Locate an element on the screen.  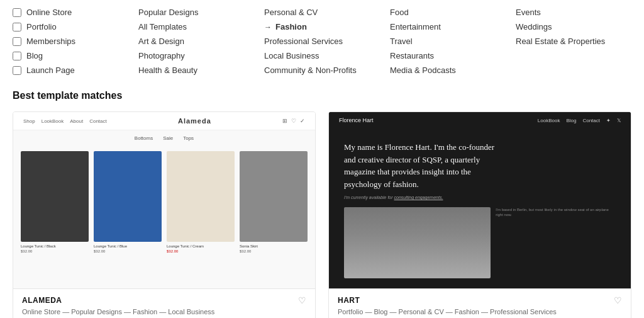
nav-item-fashion: → Fashion is located at coordinates (322, 26).